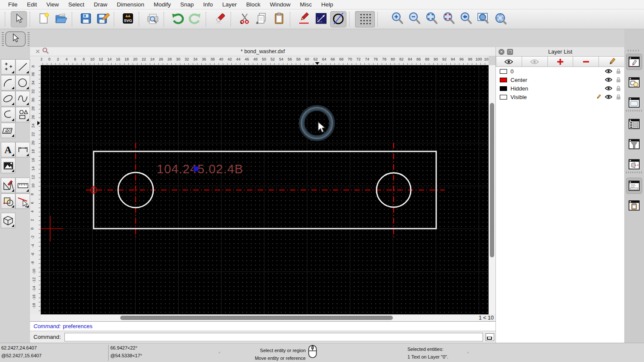 The width and height of the screenshot is (644, 362). What do you see at coordinates (61, 19) in the screenshot?
I see `open-file-button` at bounding box center [61, 19].